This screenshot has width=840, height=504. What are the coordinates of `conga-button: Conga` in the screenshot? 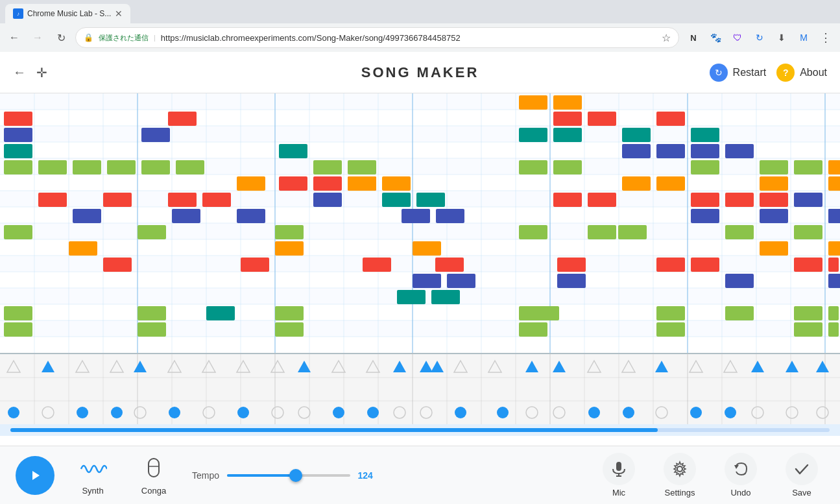 It's located at (154, 475).